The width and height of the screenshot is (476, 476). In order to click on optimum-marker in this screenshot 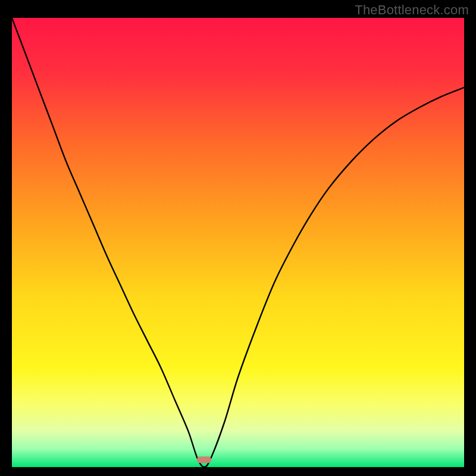, I will do `click(204, 459)`.